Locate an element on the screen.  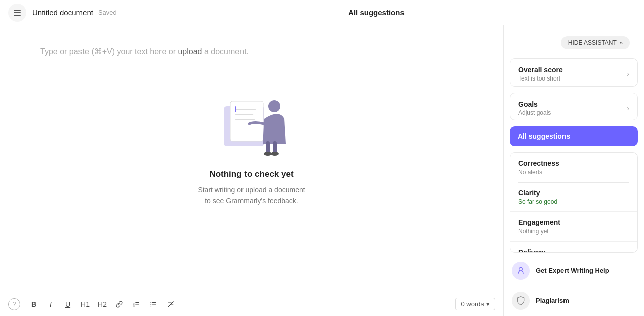
engagement-label: Engagement is located at coordinates (574, 222).